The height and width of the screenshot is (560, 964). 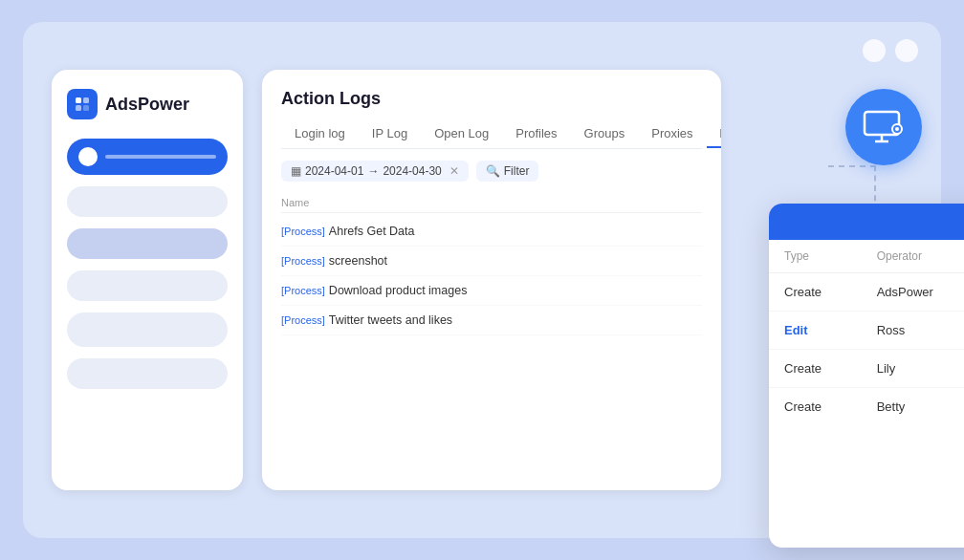 What do you see at coordinates (390, 320) in the screenshot?
I see `log-name-4: Twitter tweets and likes` at bounding box center [390, 320].